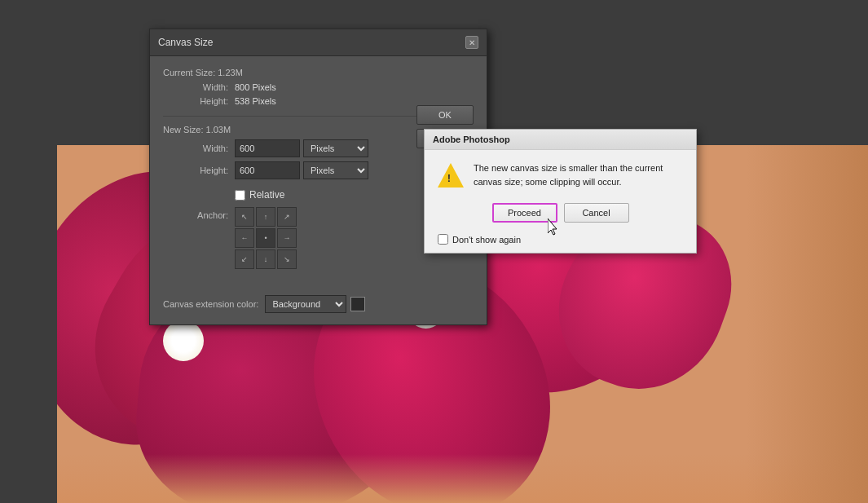  I want to click on dont-show-label: Don't show again, so click(487, 240).